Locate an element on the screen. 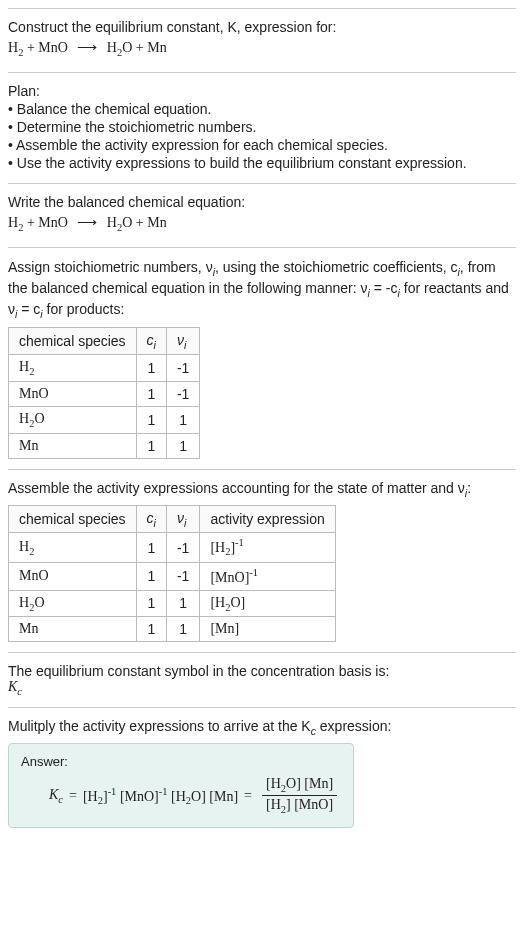  table-row: Mn 1 1 is located at coordinates (104, 446).